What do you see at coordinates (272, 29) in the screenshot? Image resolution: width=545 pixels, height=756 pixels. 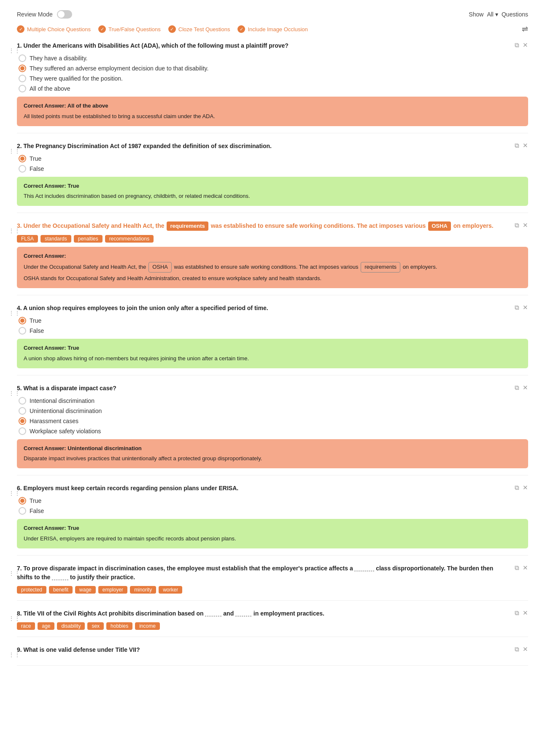 I see `filter-image-occlusion: ✓ Include Image Occlusion` at bounding box center [272, 29].